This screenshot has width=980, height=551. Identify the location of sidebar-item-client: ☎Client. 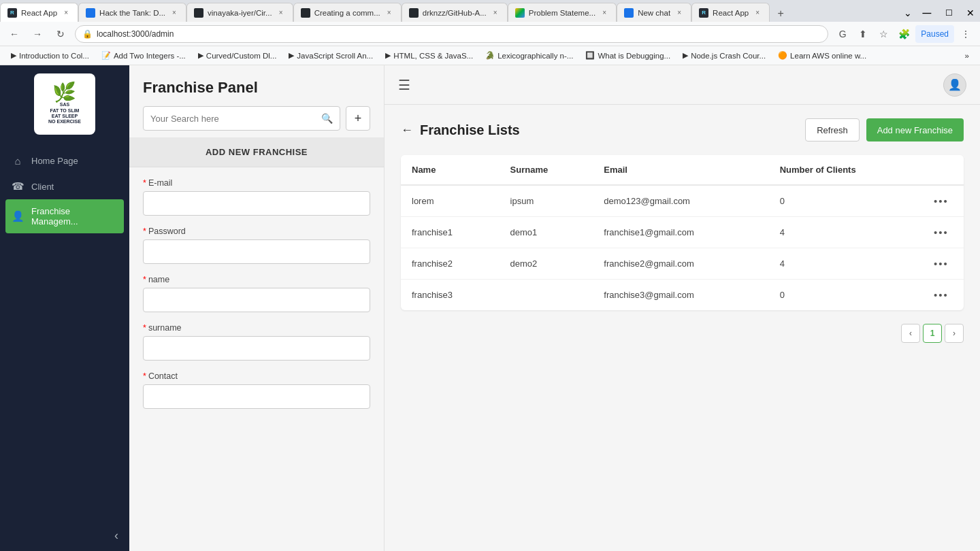
(65, 186).